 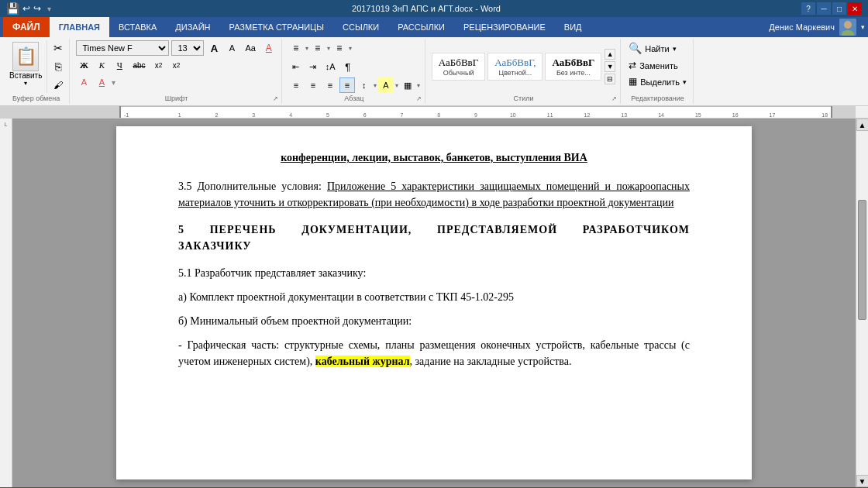 I want to click on superscript-button: x2, so click(x=177, y=65).